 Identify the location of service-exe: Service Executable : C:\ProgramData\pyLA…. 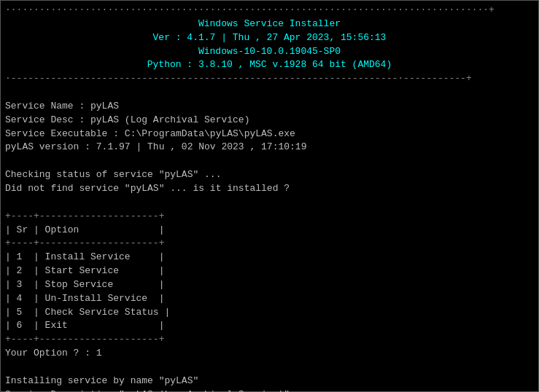
(270, 134).